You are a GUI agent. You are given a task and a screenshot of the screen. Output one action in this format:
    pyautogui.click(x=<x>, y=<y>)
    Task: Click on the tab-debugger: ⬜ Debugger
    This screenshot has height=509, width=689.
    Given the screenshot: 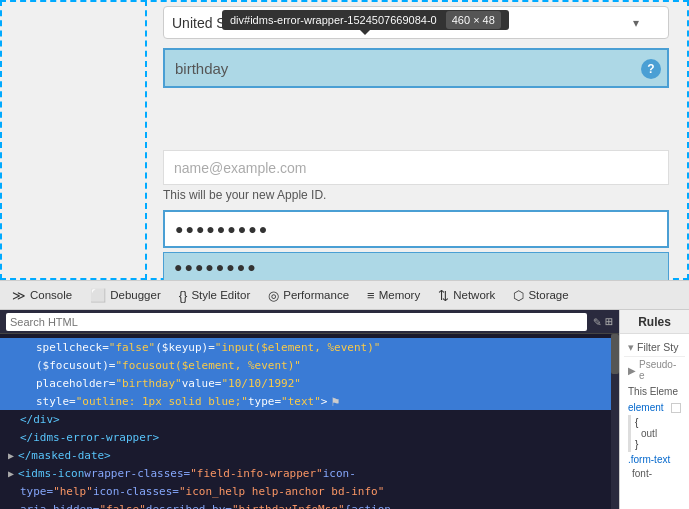 What is the action you would take?
    pyautogui.click(x=126, y=295)
    